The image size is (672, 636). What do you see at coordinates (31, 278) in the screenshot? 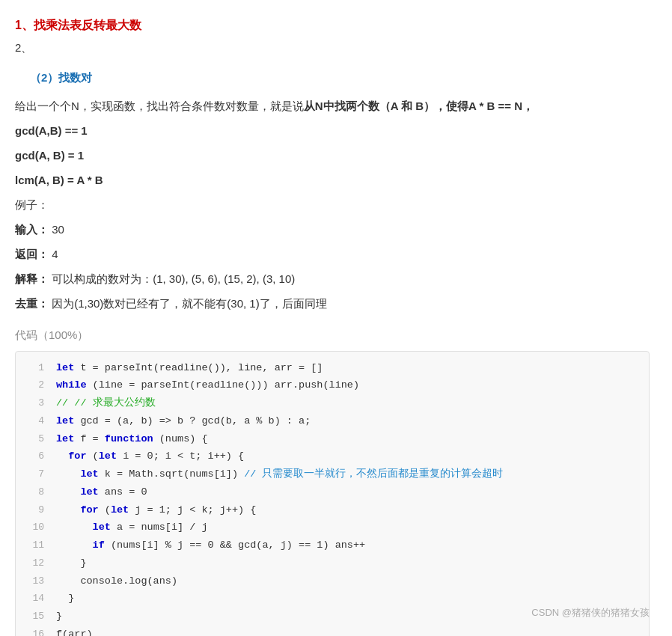
I see `explain-label: 解释：` at bounding box center [31, 278].